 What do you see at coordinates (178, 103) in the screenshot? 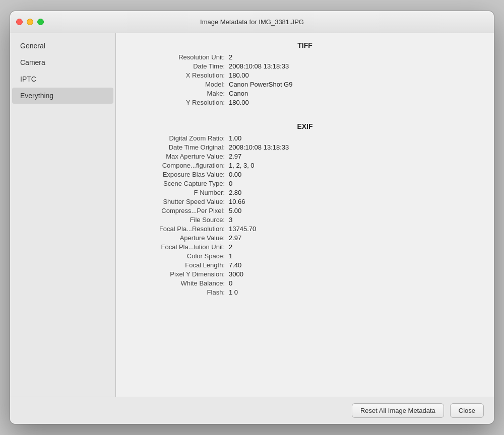
I see `metadata-label: Y Resolution:` at bounding box center [178, 103].